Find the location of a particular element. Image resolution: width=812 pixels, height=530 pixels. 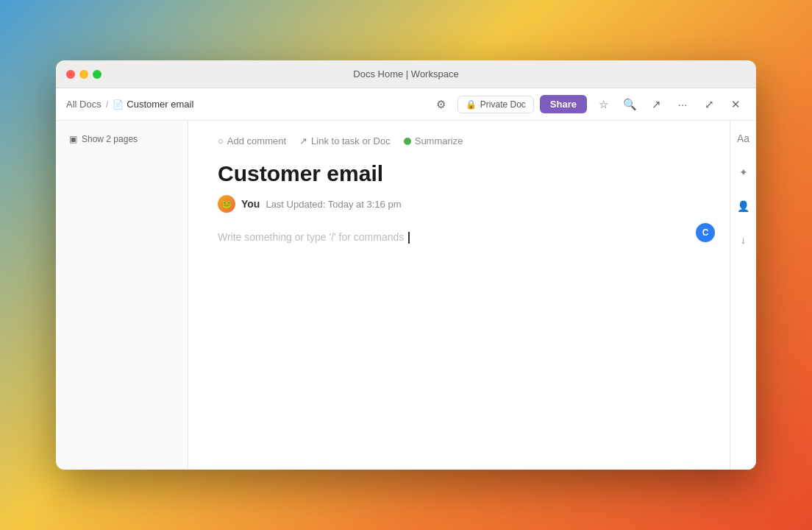

updated-label: Last Updated: is located at coordinates (296, 205).